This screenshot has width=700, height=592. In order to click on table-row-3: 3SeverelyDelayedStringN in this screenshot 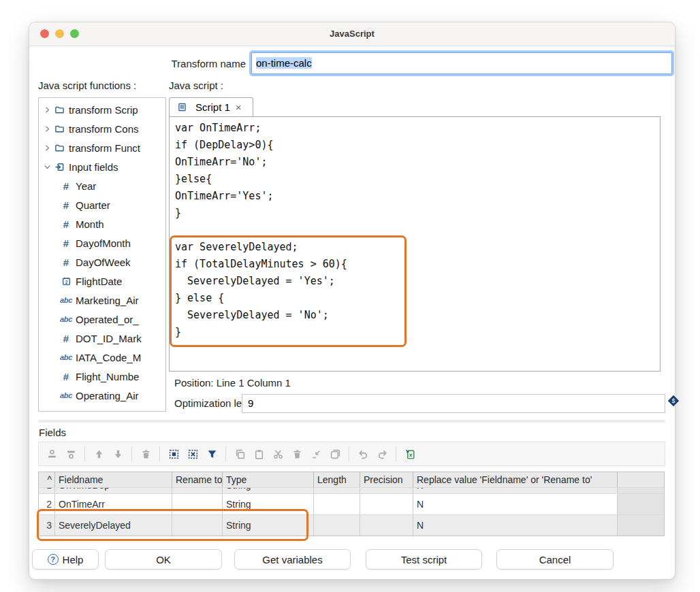, I will do `click(351, 525)`.